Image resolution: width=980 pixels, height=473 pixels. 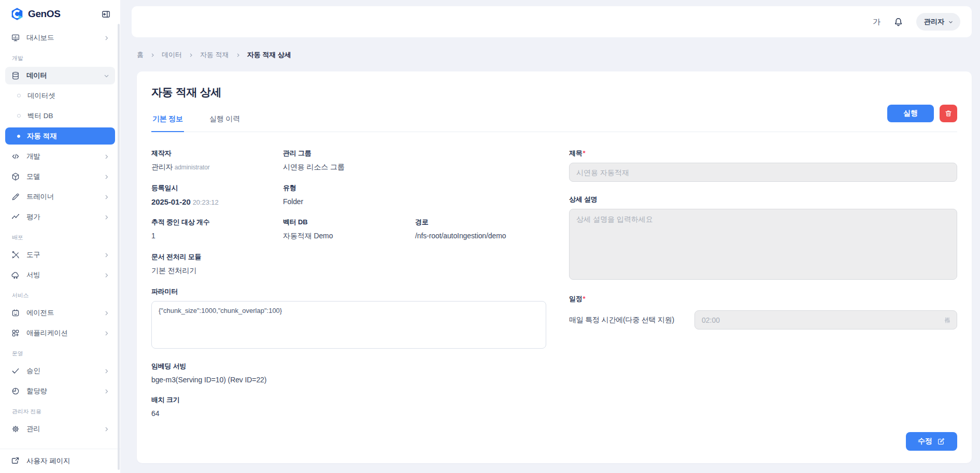 What do you see at coordinates (65, 333) in the screenshot?
I see `sidebar-item-label: 애플리케이션` at bounding box center [65, 333].